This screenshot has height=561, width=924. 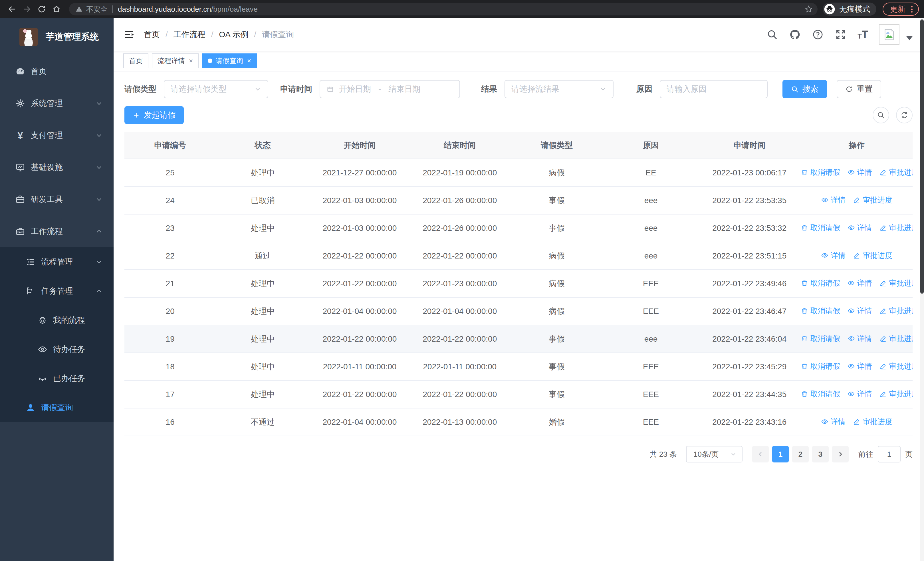 I want to click on page-scrollbar, so click(x=922, y=290).